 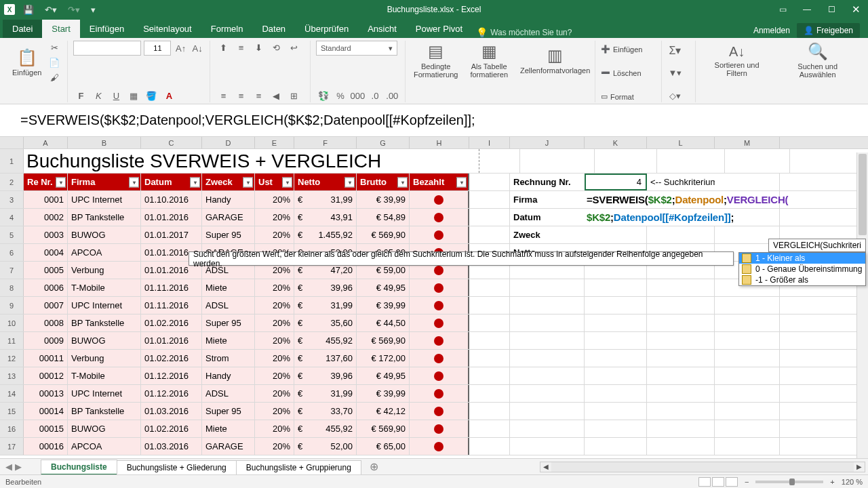 What do you see at coordinates (180, 48) in the screenshot?
I see `increase-font-icon: A↑` at bounding box center [180, 48].